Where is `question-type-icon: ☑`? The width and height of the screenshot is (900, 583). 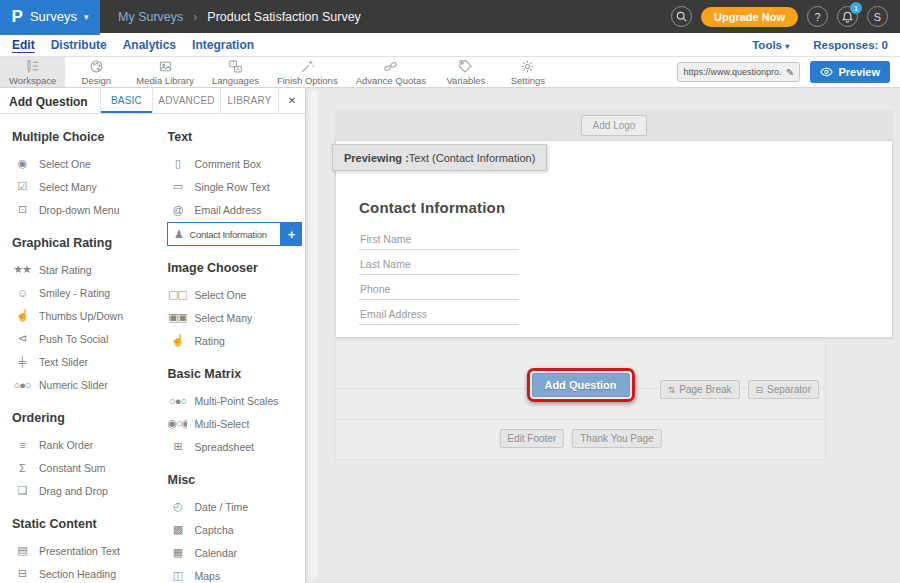 question-type-icon: ☑ is located at coordinates (22, 186).